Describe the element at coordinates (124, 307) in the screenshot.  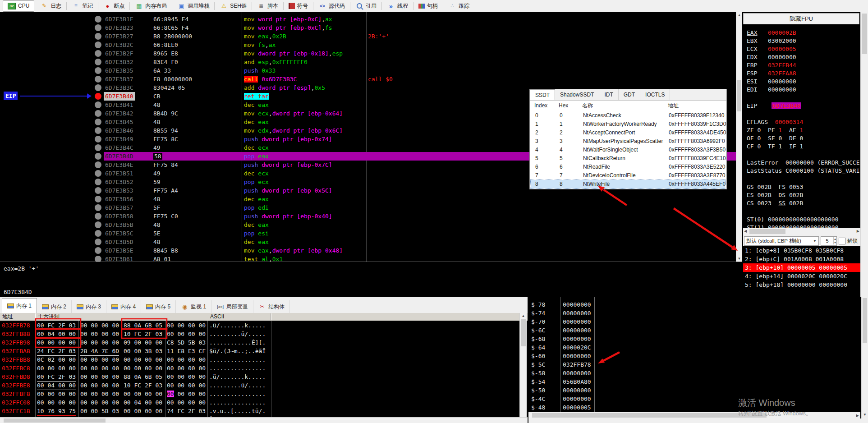
I see `tab-memory-4: 内存 4` at that location.